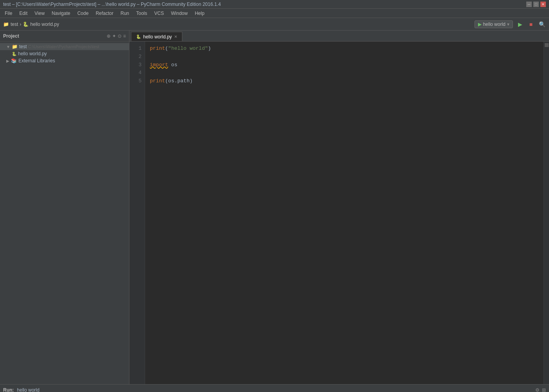 This screenshot has width=549, height=392. Describe the element at coordinates (200, 13) in the screenshot. I see `menu-item-help: Help` at that location.